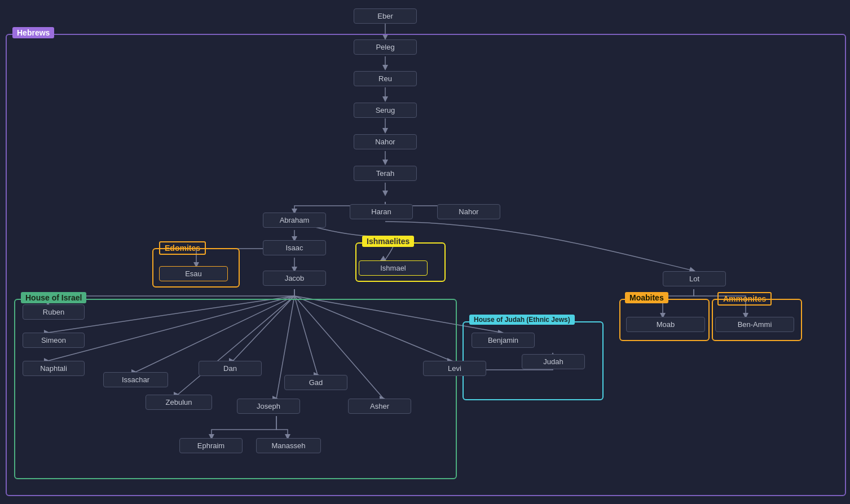 The image size is (850, 504). What do you see at coordinates (183, 248) in the screenshot?
I see `edomites-label: Edomites` at bounding box center [183, 248].